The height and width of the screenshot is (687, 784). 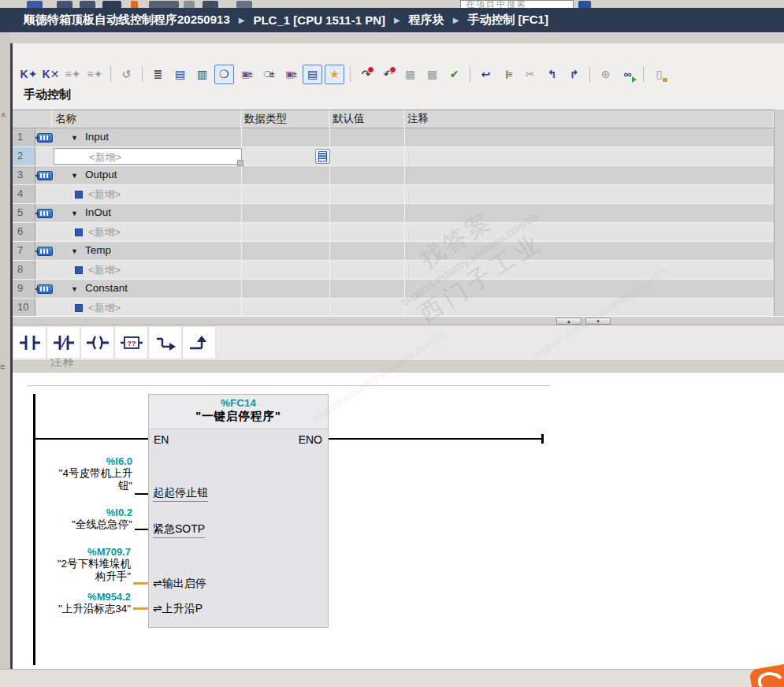 What do you see at coordinates (180, 494) in the screenshot?
I see `pin-label-start-stop: 起起停止钮` at bounding box center [180, 494].